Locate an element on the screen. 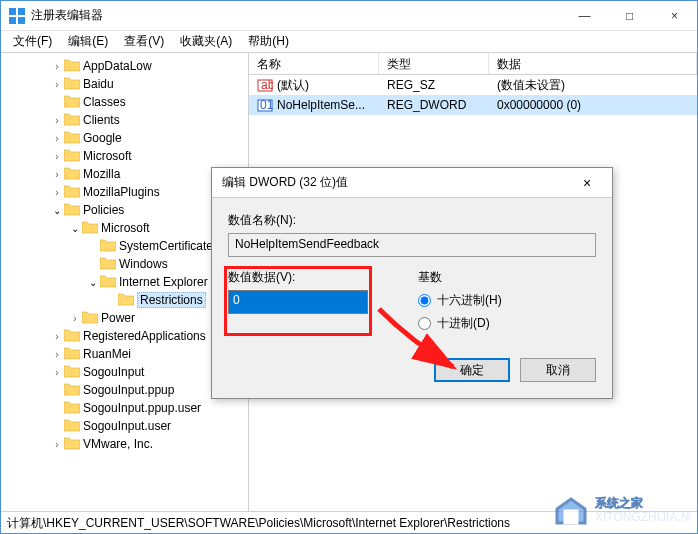 This screenshot has width=698, height=534. value-name: (默认) is located at coordinates (293, 86).